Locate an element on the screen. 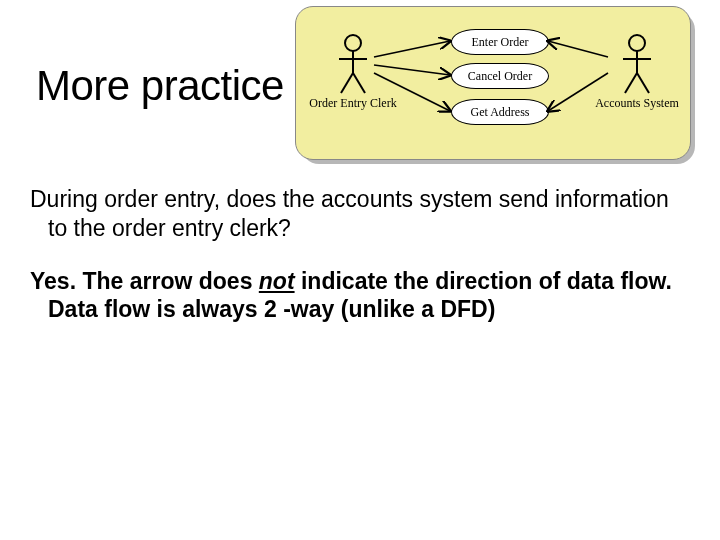 The height and width of the screenshot is (540, 720). actor-order-entry-clerk: Order Entry Clerk is located at coordinates (353, 71).